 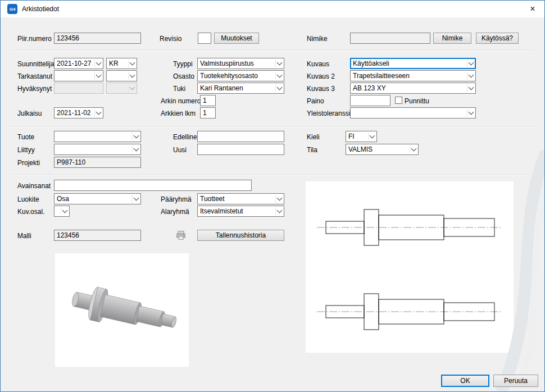 What do you see at coordinates (117, 76) in the screenshot?
I see `tarkastanut-initials-value` at bounding box center [117, 76].